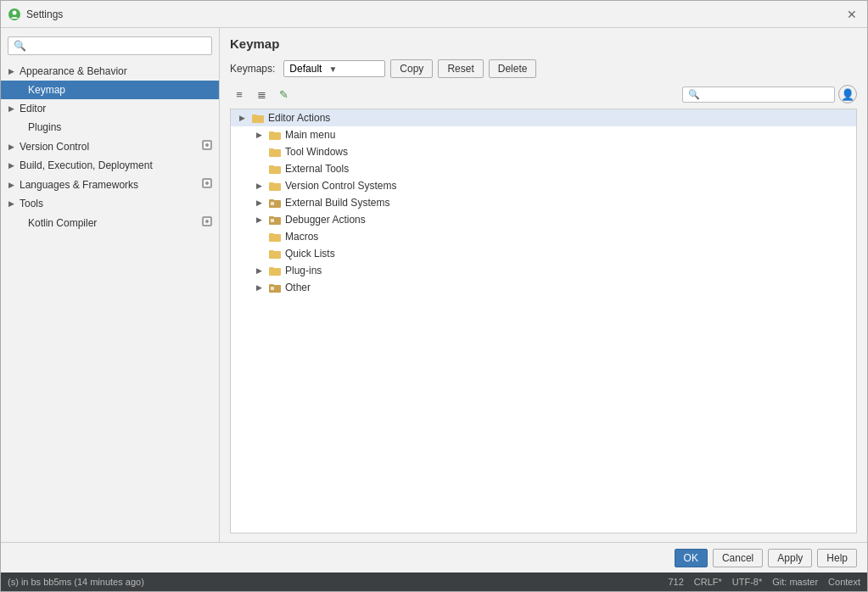 The height and width of the screenshot is (592, 868). I want to click on sidebar-item-editor: ▶Editor, so click(110, 109).